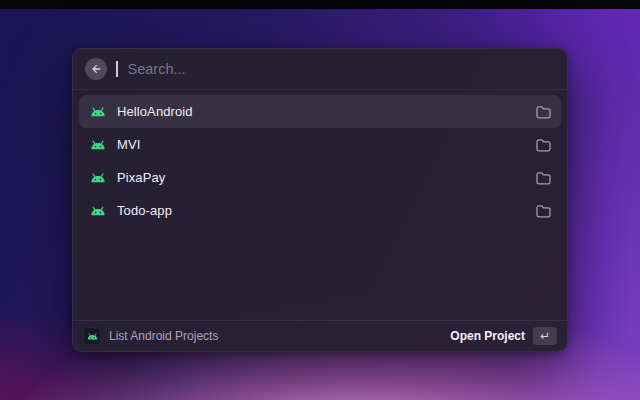  Describe the element at coordinates (320, 210) in the screenshot. I see `list-item: Todo-app` at that location.